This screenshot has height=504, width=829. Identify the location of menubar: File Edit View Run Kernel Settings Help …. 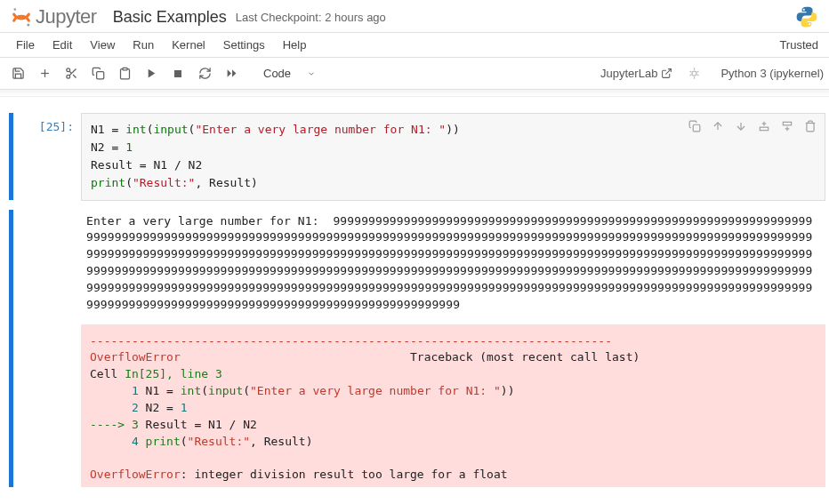
(414, 45).